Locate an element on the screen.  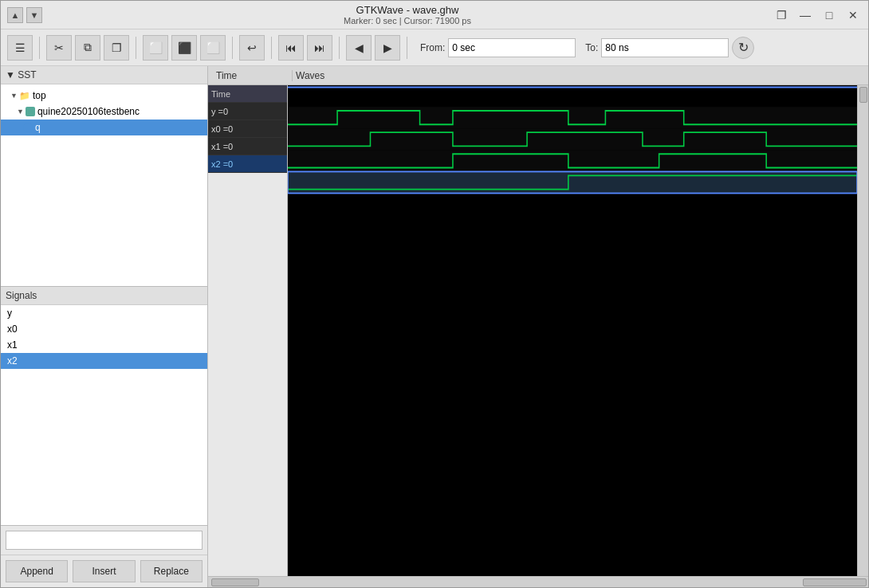
window-subtitle: Marker: 0 sec | Cursor: 71900 ps is located at coordinates (407, 21).